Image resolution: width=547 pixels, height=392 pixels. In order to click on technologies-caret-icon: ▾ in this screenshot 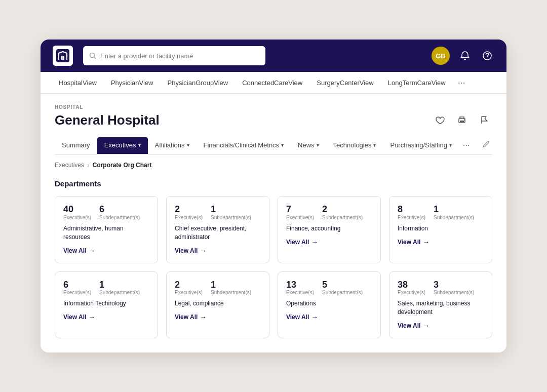, I will do `click(375, 145)`.